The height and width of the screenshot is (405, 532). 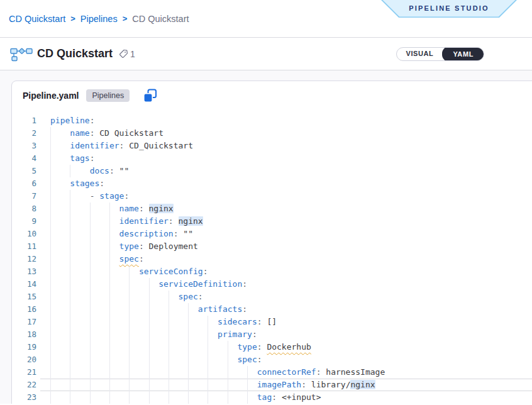 I want to click on code-content: tag: <+input>, so click(x=286, y=397).